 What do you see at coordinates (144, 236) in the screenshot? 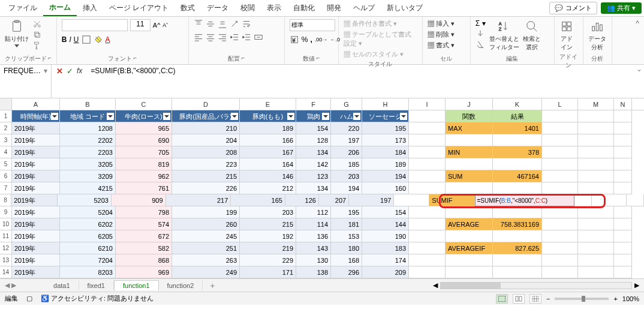
I see `cell: 672` at bounding box center [144, 236].